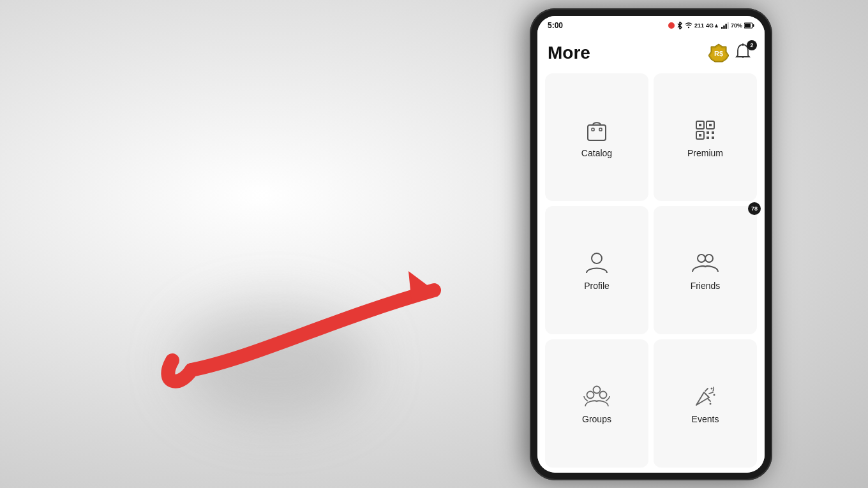  Describe the element at coordinates (705, 396) in the screenshot. I see `events-icon` at that location.